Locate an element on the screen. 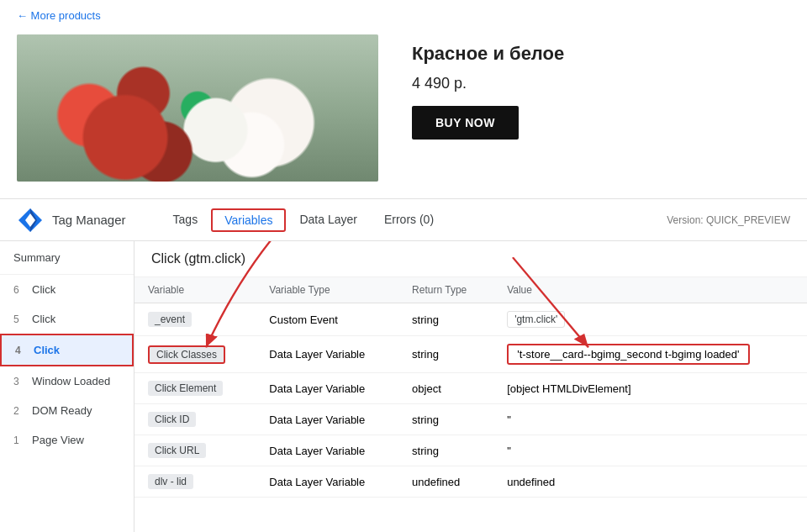 The height and width of the screenshot is (532, 807). product-title: Красное и белое is located at coordinates (488, 54).